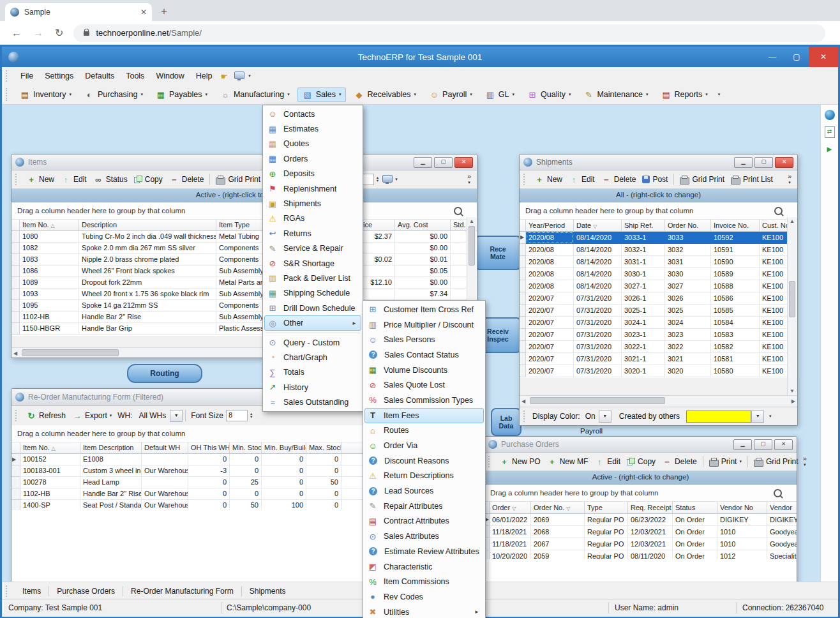  Describe the element at coordinates (165, 448) in the screenshot. I see `column-header-default-wh: Default WH` at that location.